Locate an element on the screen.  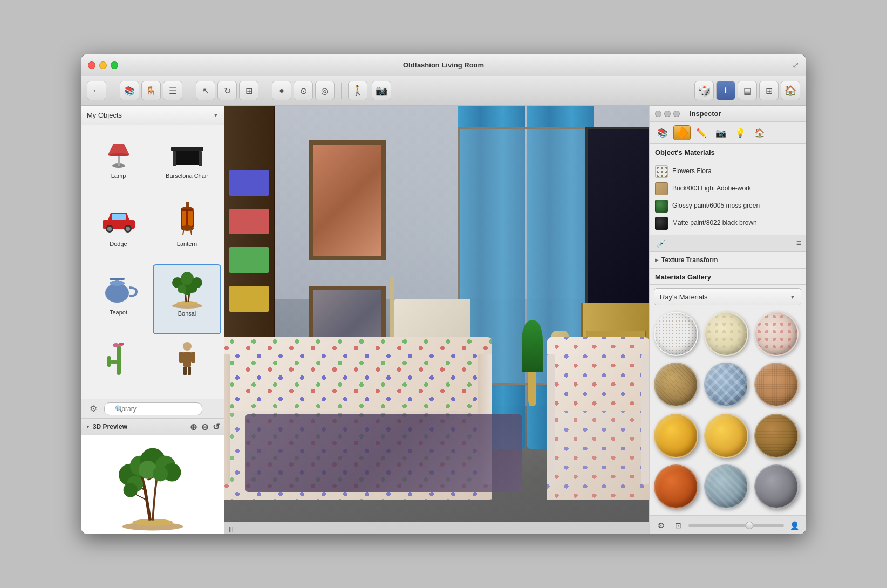
info-button: i is located at coordinates (726, 91).